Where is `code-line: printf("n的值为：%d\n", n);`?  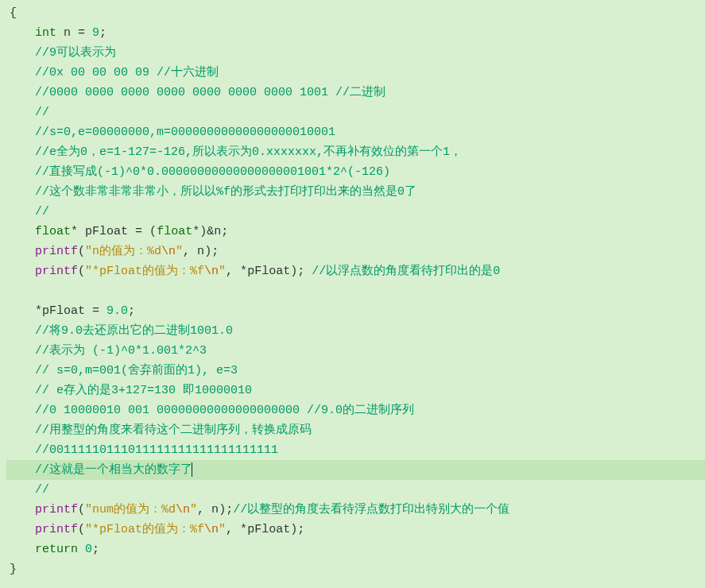
code-line: printf("n的值为：%d\n", n); is located at coordinates (356, 251).